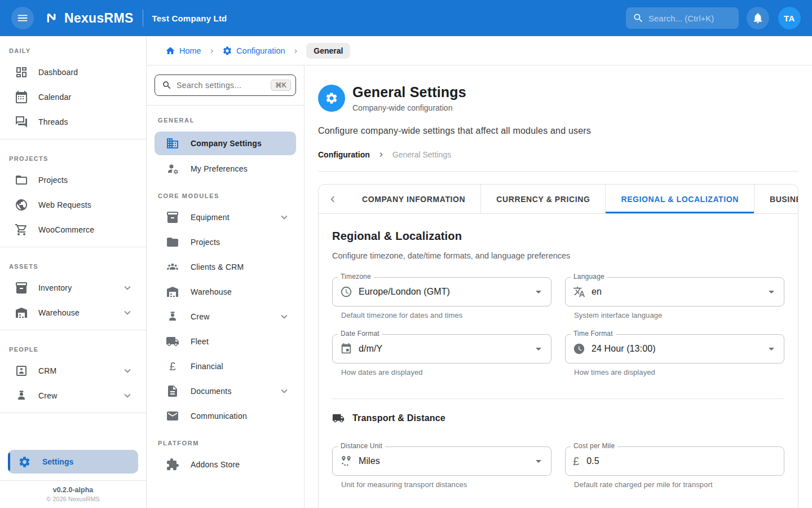 The image size is (812, 508). I want to click on tabs-scroll-left-button, so click(333, 199).